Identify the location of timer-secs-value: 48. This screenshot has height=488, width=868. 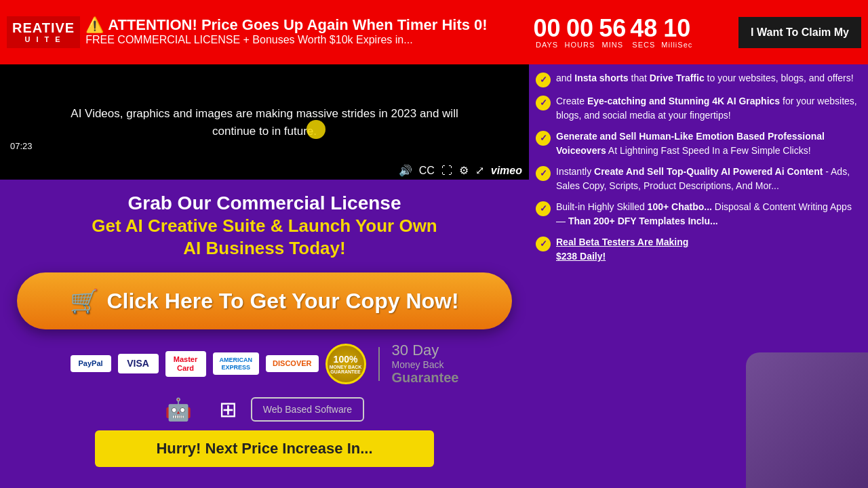
(644, 28).